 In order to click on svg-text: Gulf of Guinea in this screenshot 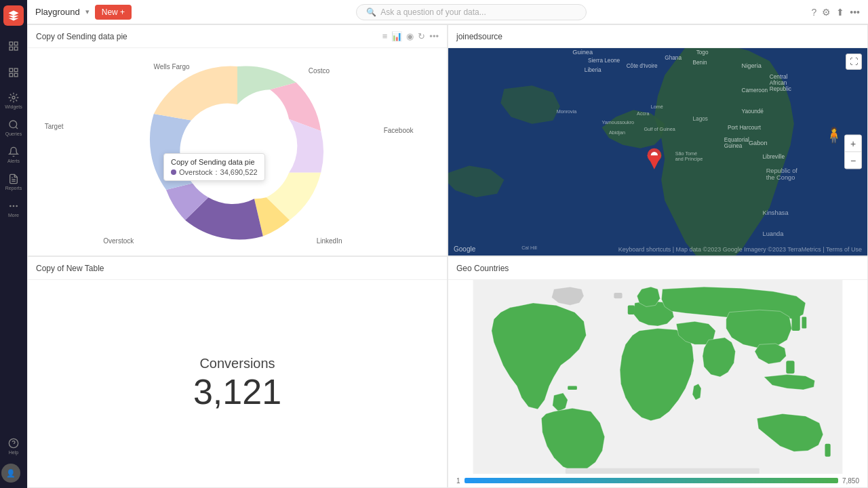, I will do `click(659, 129)`.